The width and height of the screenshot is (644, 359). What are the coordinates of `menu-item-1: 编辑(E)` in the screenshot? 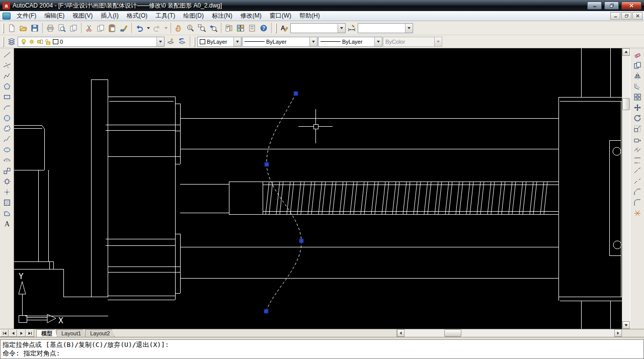 It's located at (54, 16).